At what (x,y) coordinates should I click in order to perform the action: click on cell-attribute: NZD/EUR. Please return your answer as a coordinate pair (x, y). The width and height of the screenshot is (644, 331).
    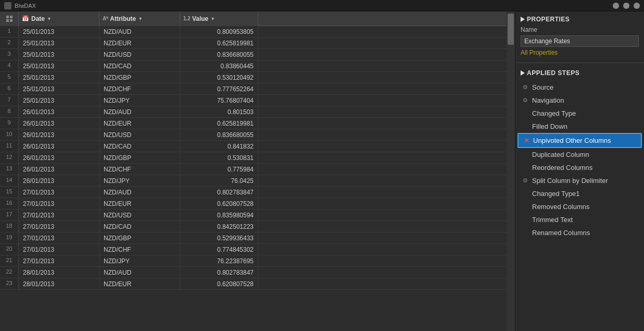
    Looking at the image, I should click on (140, 284).